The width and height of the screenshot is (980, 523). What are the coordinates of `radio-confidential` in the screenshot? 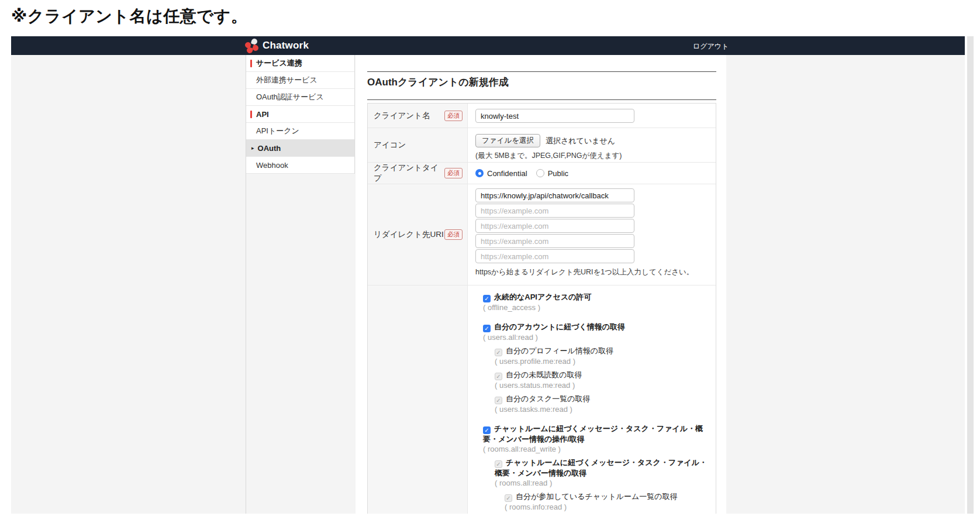 It's located at (479, 173).